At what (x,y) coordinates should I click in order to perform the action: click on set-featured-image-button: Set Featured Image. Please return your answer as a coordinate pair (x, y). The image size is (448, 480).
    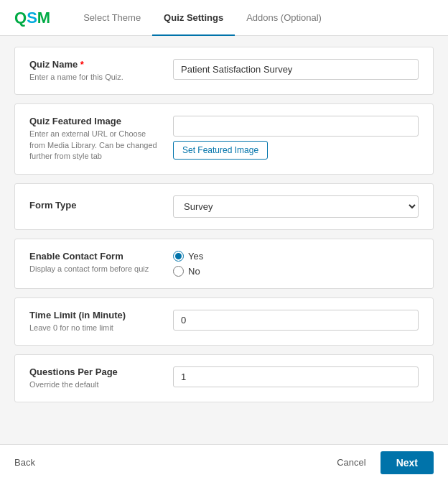
    Looking at the image, I should click on (220, 150).